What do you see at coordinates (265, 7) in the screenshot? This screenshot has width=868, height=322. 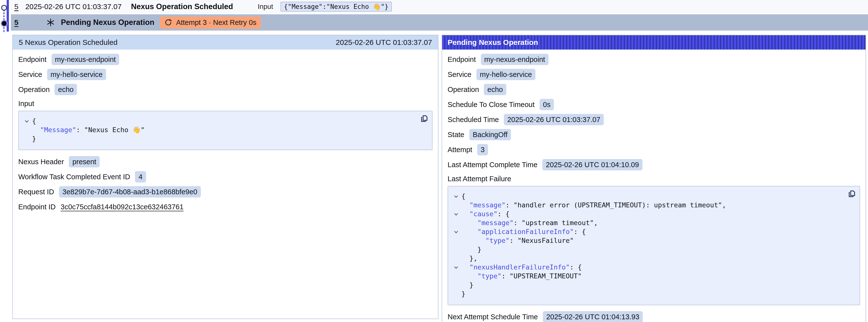 I see `input-label: Input` at bounding box center [265, 7].